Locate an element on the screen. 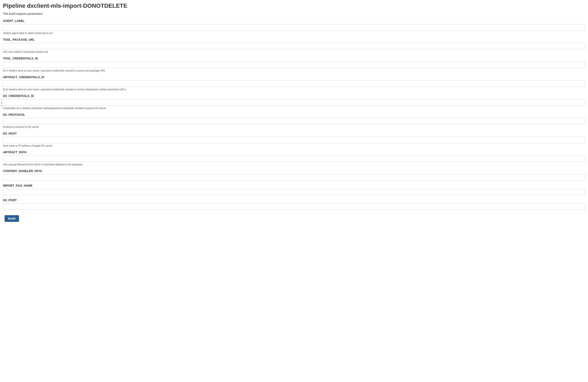  build-button: Build is located at coordinates (12, 218).